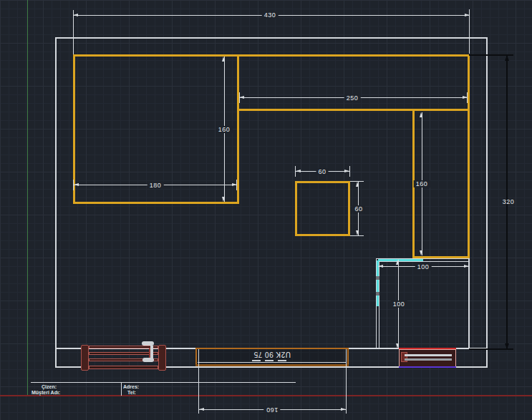 The width and height of the screenshot is (532, 420). Describe the element at coordinates (352, 98) in the screenshot. I see `dim-label-250: 250` at that location.